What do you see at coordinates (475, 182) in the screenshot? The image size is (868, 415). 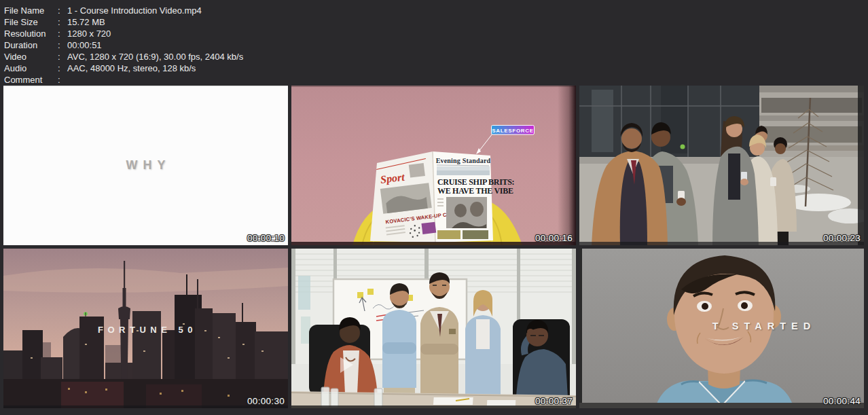 I see `newspaper-headline-line1: CRUISE SHIP BRITS:` at bounding box center [475, 182].